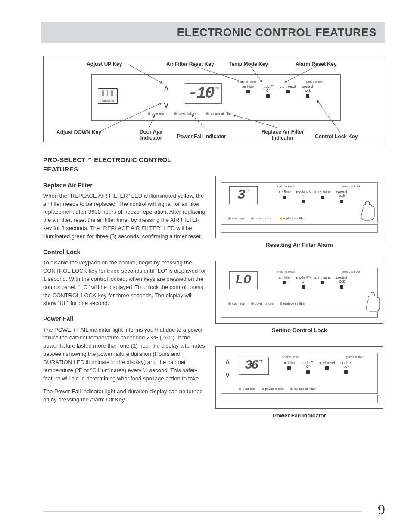  What do you see at coordinates (243, 195) in the screenshot?
I see `fig1-display: 3 °F` at bounding box center [243, 195].